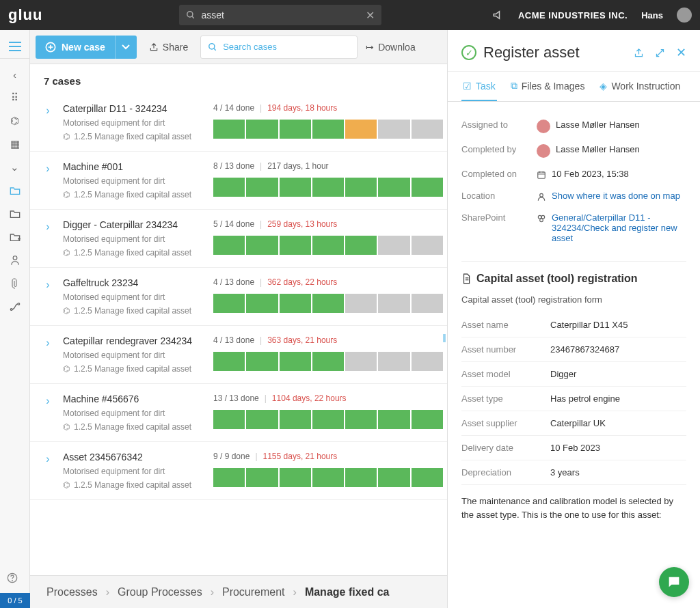 Image resolution: width=700 pixels, height=608 pixels. Describe the element at coordinates (283, 15) in the screenshot. I see `global-search-input` at that location.